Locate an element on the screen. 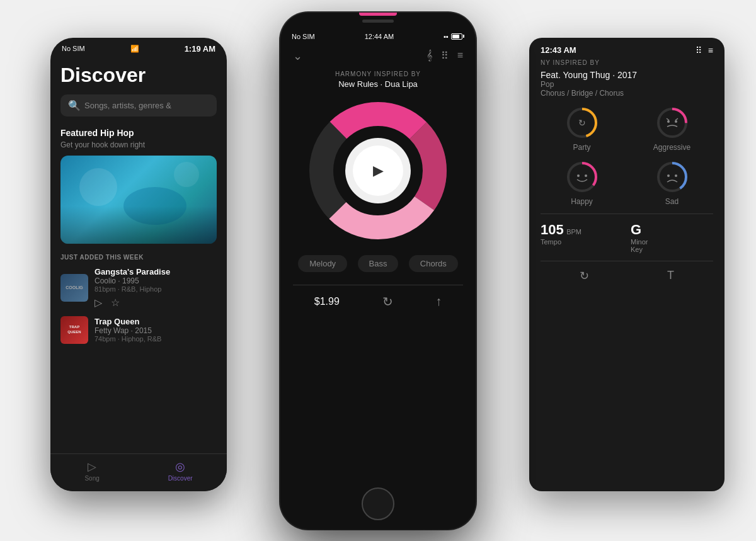 The image size is (756, 541). center-topbar: ⌄ 𝄞 ⠿ ≡ is located at coordinates (378, 57).